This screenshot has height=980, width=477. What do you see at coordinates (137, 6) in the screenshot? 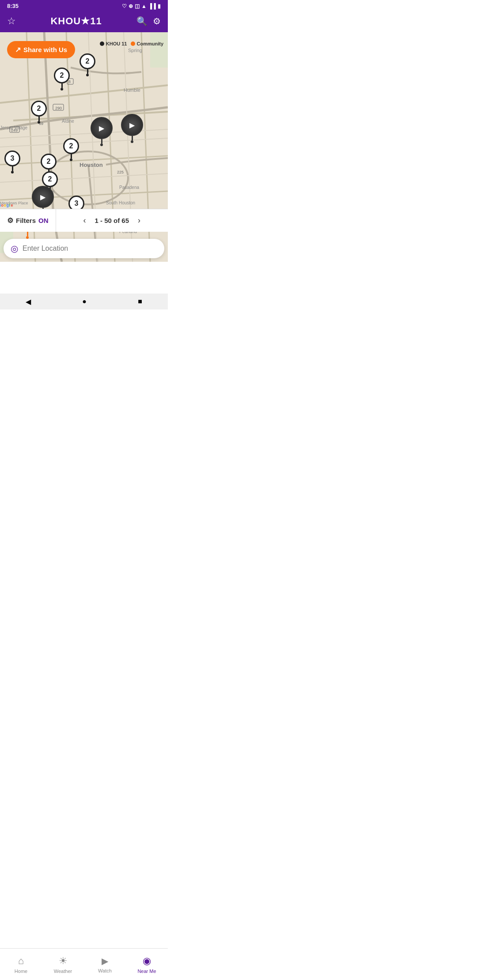
I see `notification-icon: ◫` at bounding box center [137, 6].